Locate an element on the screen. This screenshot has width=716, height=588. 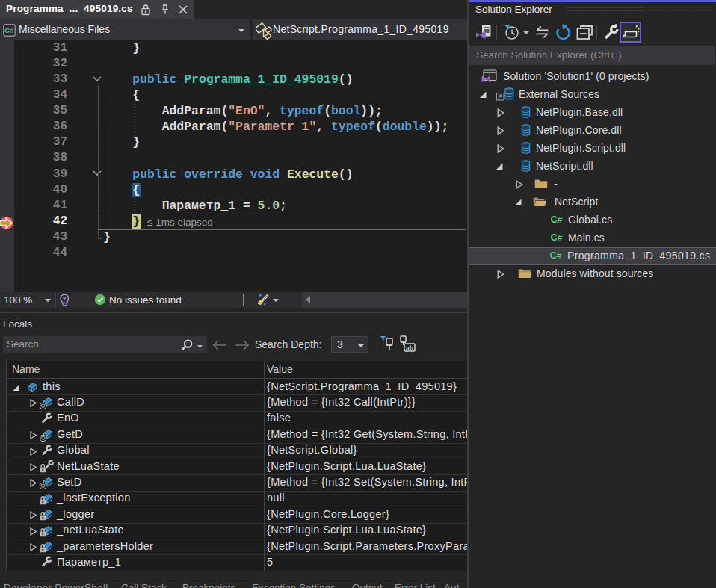
svg-text: C# is located at coordinates (9, 30).